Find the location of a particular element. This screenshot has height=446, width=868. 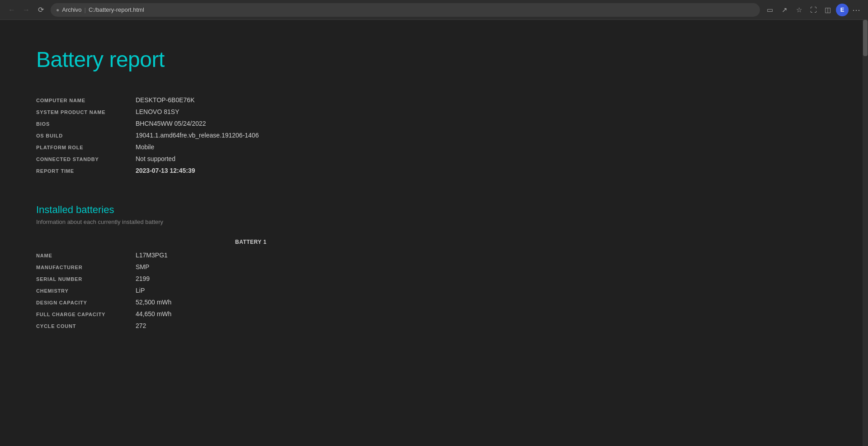

address-protocol: Archivo is located at coordinates (71, 10).